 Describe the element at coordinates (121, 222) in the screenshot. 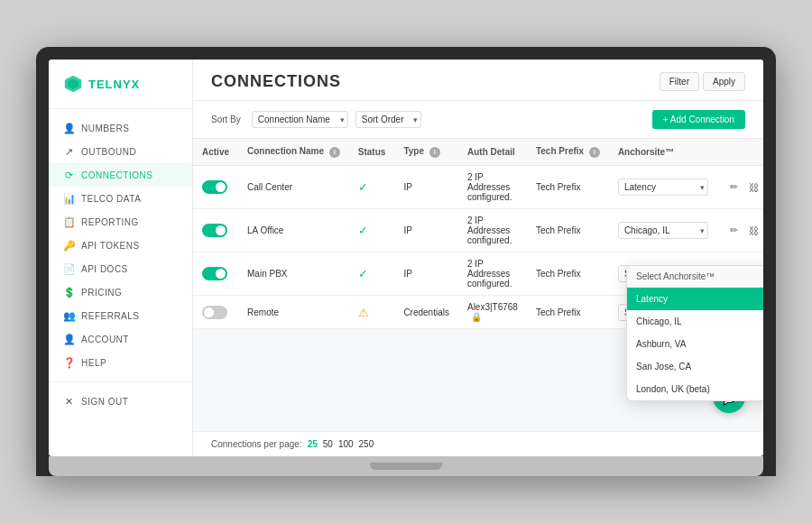

I see `sidebar-item-reporting: 📋 REPORTING` at that location.